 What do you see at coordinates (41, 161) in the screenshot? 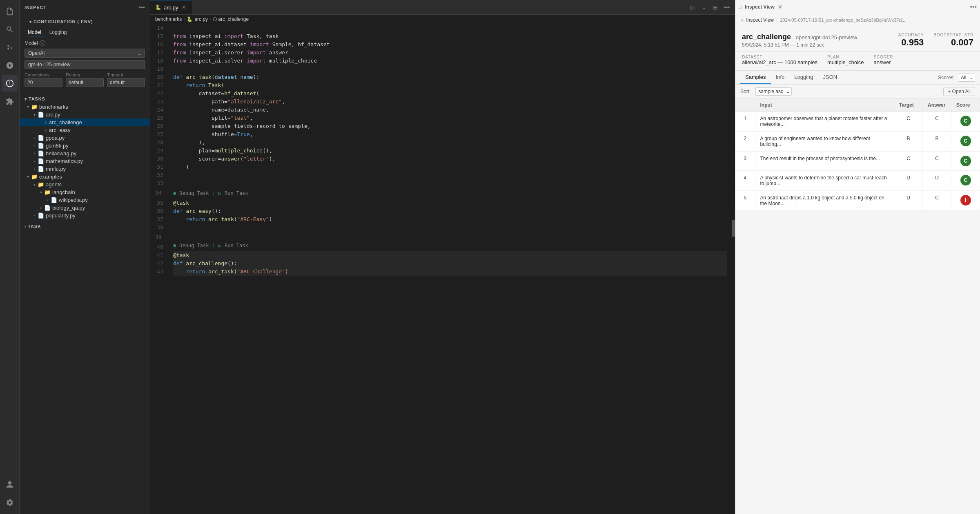
I see `file-icon-math: 📄` at bounding box center [41, 161].